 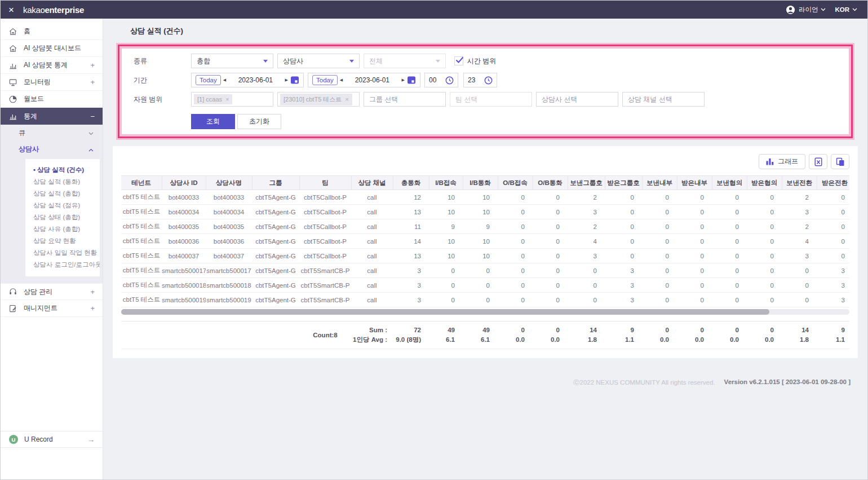 What do you see at coordinates (52, 49) in the screenshot?
I see `sidebar-item-ai-dashboard: AI 상담봇 대시보드` at bounding box center [52, 49].